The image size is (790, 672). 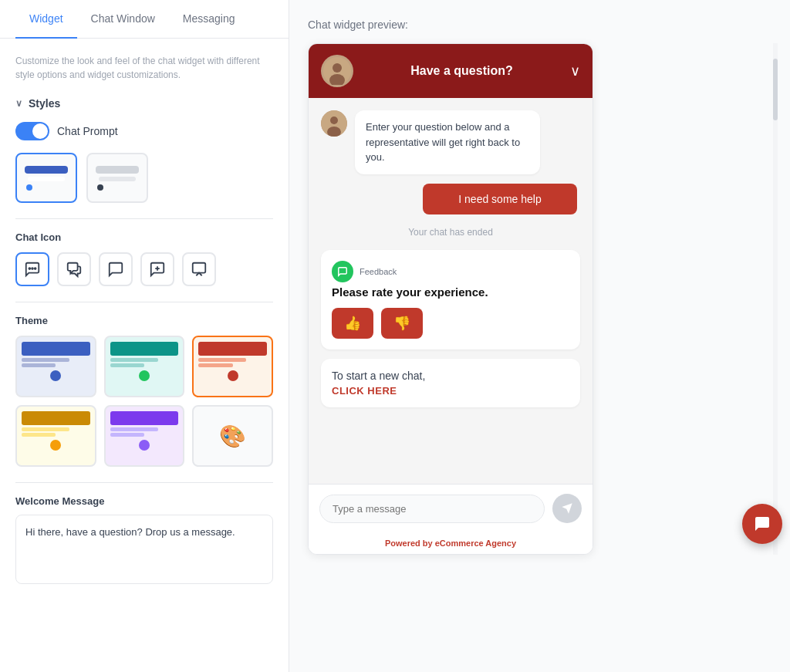 I want to click on chat-icon-5-svg, so click(x=199, y=269).